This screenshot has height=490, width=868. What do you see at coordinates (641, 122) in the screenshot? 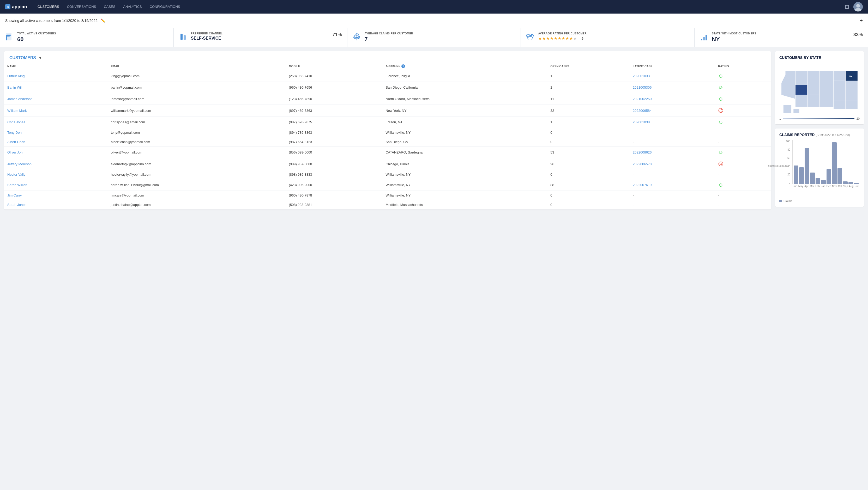
I see `case-link: 202001038` at bounding box center [641, 122].